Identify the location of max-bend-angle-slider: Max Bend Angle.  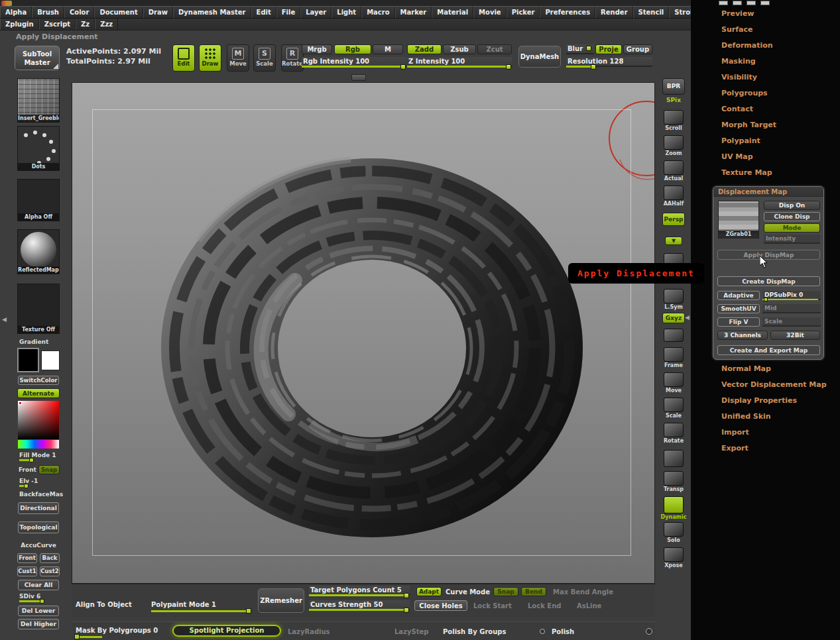
(583, 592).